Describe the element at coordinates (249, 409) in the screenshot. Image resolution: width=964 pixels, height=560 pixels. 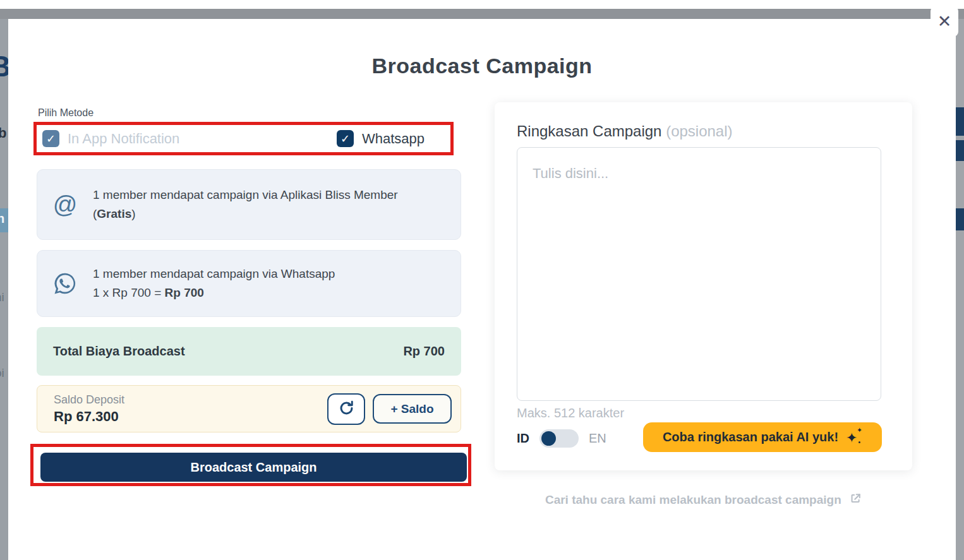
I see `saldo-deposit-box: Saldo Deposit Rp 67.300 + Saldo` at that location.